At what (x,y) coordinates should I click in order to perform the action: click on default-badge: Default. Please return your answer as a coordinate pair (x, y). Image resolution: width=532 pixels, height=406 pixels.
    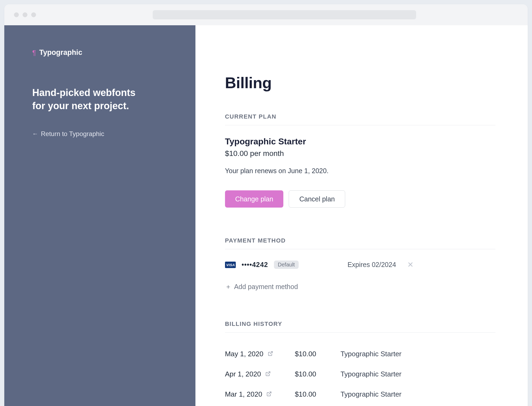
    Looking at the image, I should click on (286, 265).